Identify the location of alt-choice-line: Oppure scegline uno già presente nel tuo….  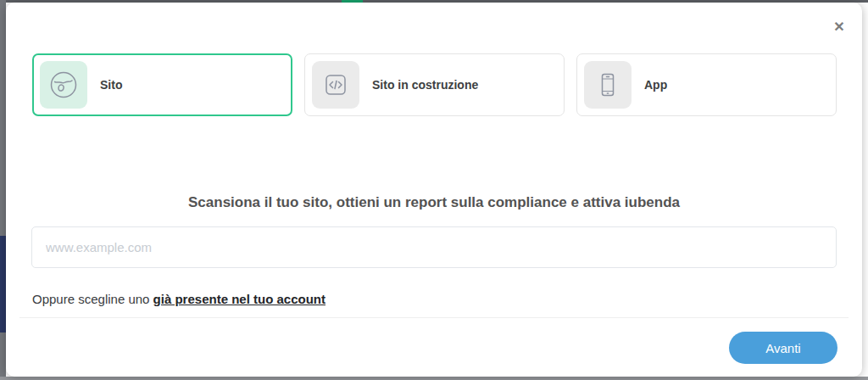
(179, 299).